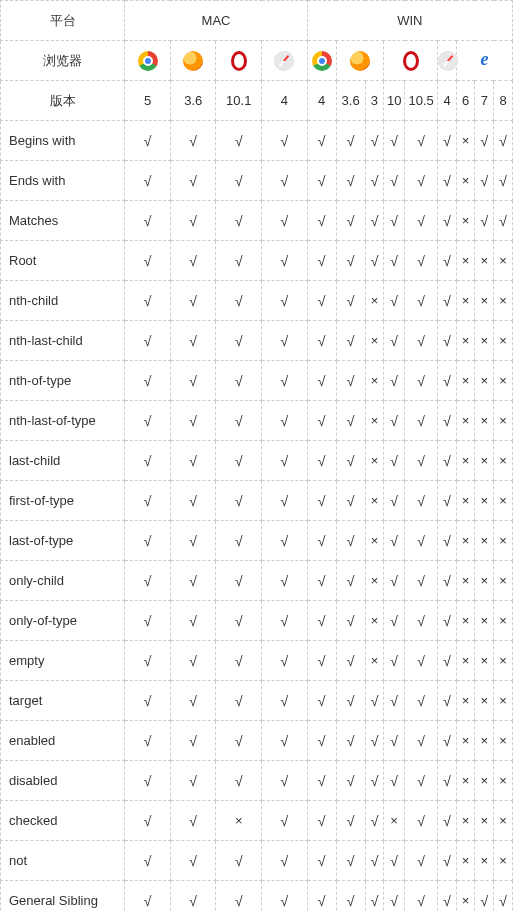 The image size is (513, 911). I want to click on table-row: Begins with√√√√√√√√√√×√√, so click(257, 141).